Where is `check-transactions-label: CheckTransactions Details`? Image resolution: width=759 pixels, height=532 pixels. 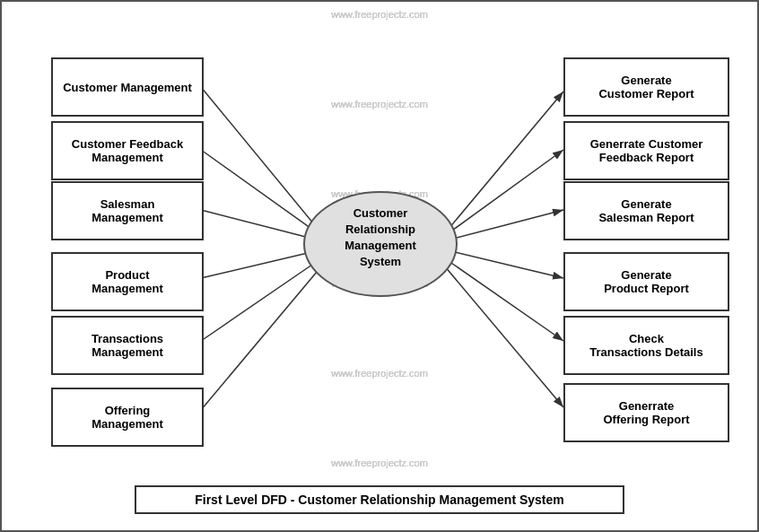 check-transactions-label: CheckTransactions Details is located at coordinates (646, 345).